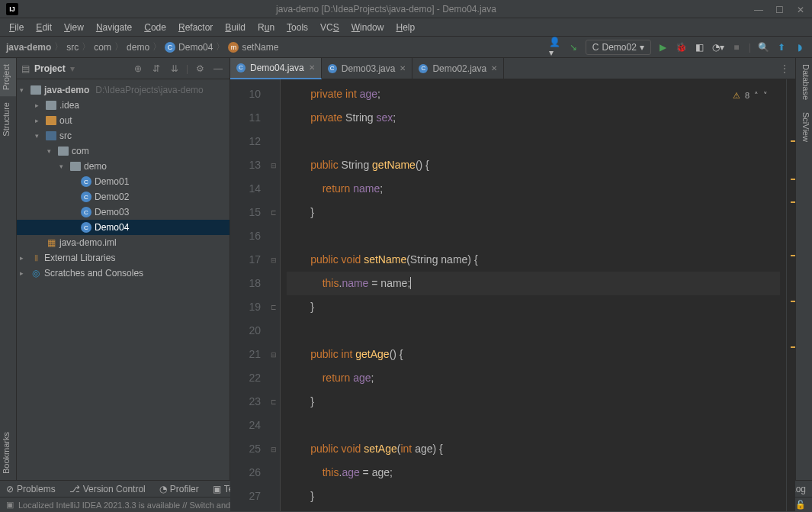 Image resolution: width=812 pixels, height=512 pixels. I want to click on profile-icon: ◔▾, so click(718, 47).